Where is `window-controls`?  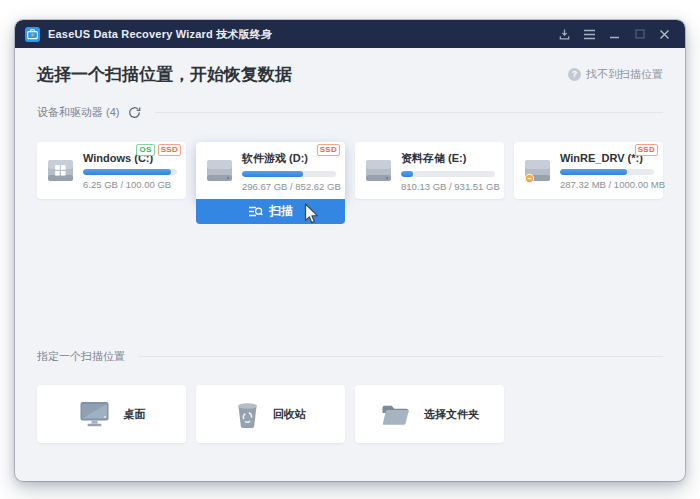
window-controls is located at coordinates (614, 34).